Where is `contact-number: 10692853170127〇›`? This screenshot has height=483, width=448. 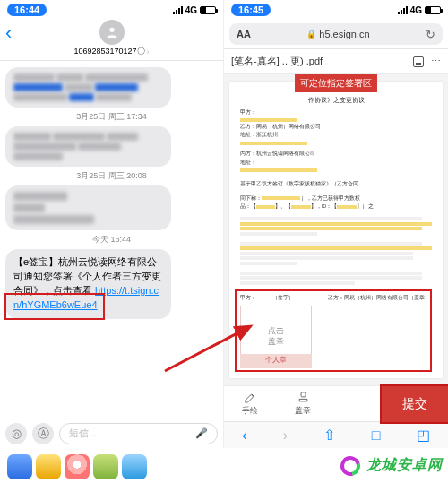
contact-number: 10692853170127〇› is located at coordinates (111, 52).